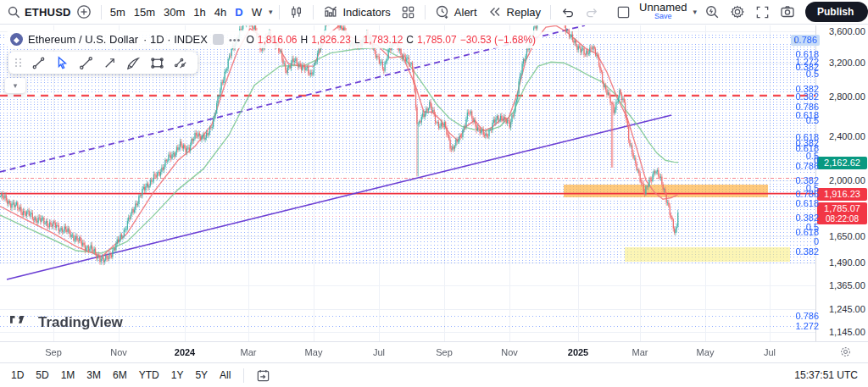  I want to click on scroll-to-level-arrow-icon: ↓, so click(795, 41).